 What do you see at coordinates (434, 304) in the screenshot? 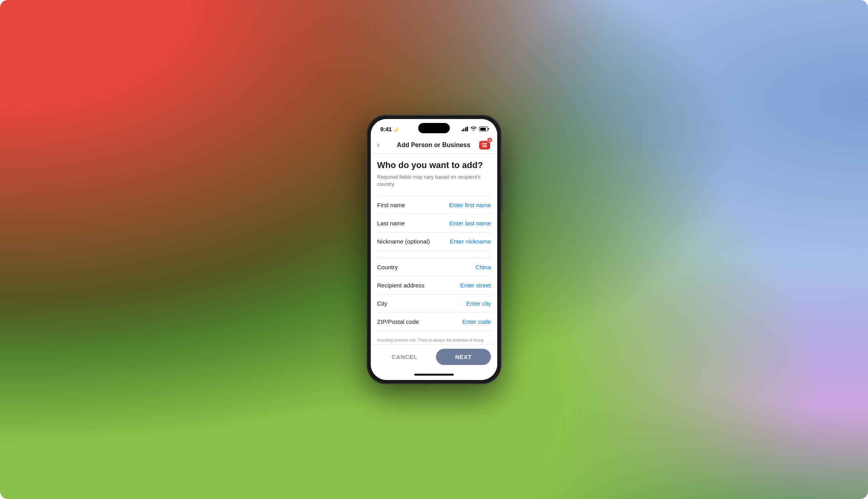
I see `city-row: City Enter city` at bounding box center [434, 304].